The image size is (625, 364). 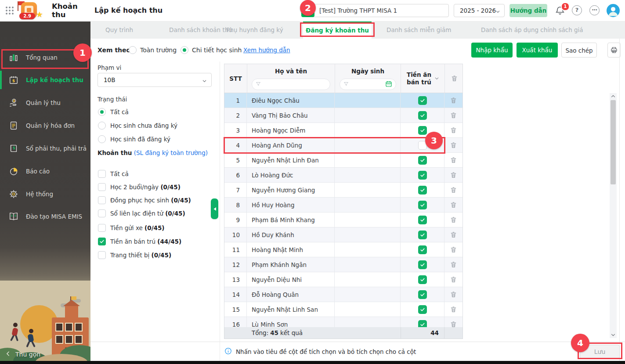 What do you see at coordinates (138, 126) in the screenshot?
I see `status-radio-2: Học sinh chưa đăng ký` at bounding box center [138, 126].